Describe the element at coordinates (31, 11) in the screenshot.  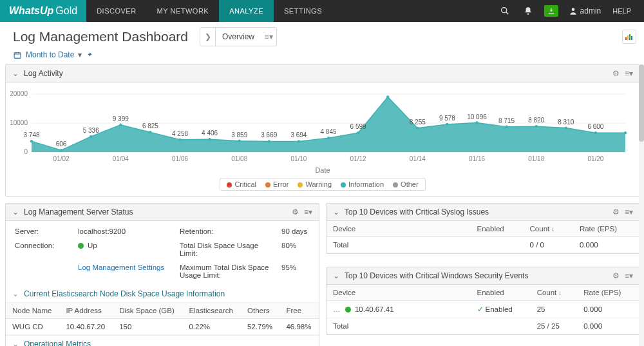
I see `brand-name: WhatsUp` at that location.